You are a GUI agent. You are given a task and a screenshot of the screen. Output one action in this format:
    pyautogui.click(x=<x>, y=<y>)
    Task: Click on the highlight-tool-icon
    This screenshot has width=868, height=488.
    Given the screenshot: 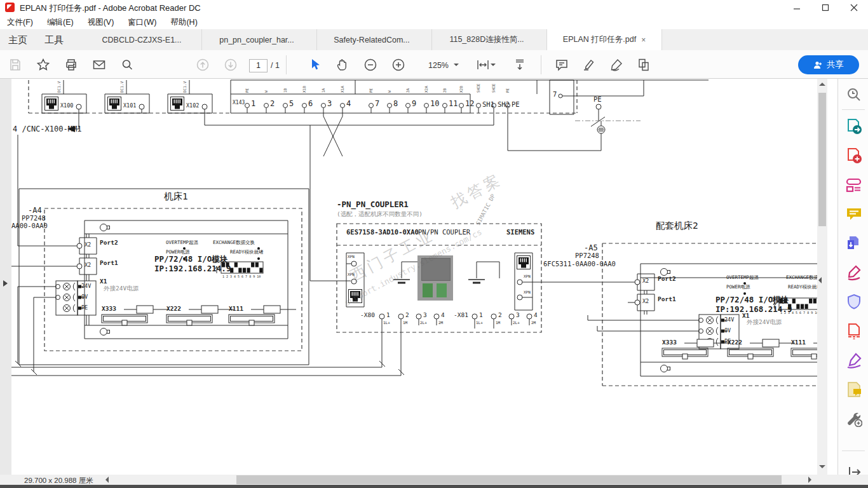 What is the action you would take?
    pyautogui.click(x=589, y=65)
    